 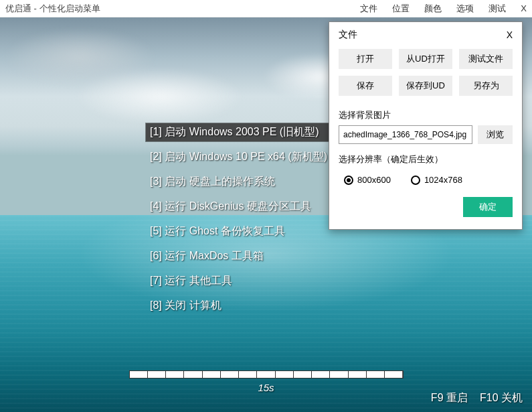 I want to click on app-title: 优启通 - 个性化启动菜单, so click(x=53, y=9).